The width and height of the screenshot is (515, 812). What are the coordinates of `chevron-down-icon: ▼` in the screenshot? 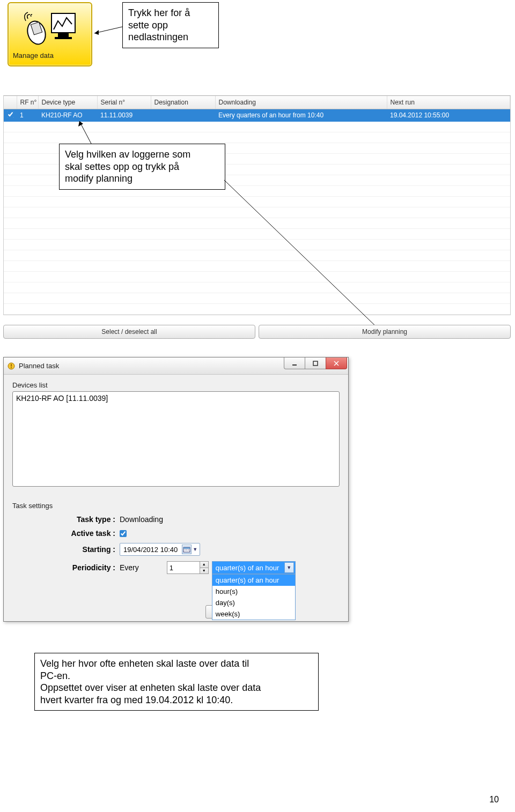 It's located at (195, 549).